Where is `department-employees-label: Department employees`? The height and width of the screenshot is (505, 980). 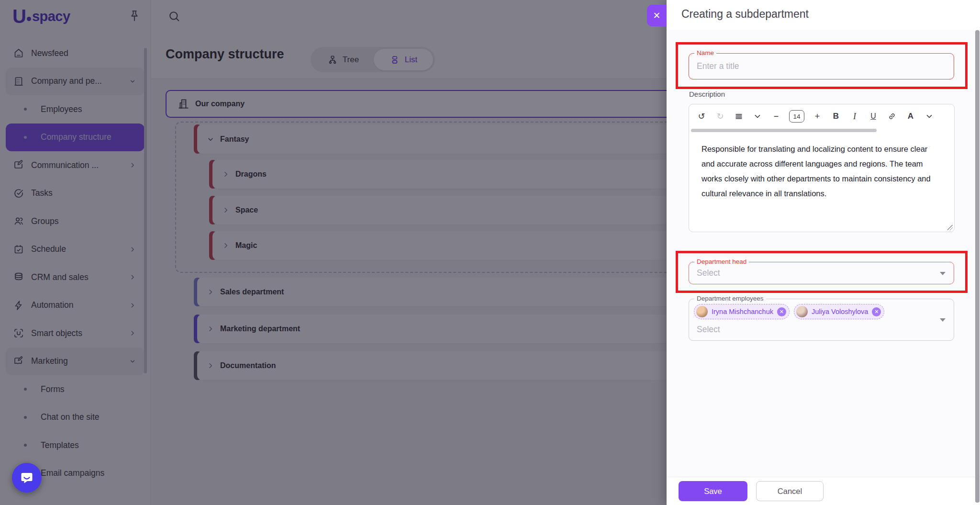
department-employees-label: Department employees is located at coordinates (730, 299).